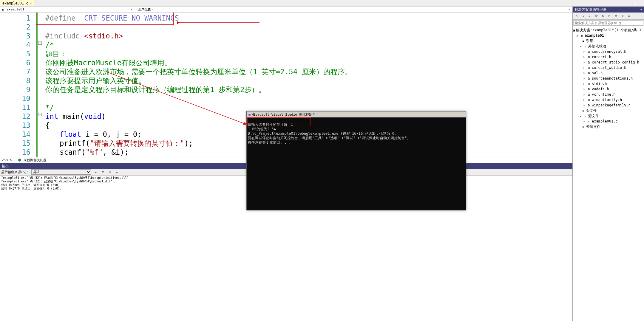 The image size is (644, 321). I want to click on header-file-node: ▷🗎vadefs.h, so click(609, 89).